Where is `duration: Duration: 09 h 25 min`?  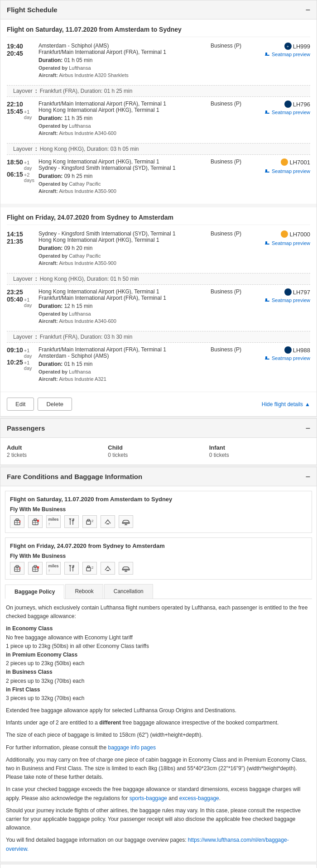 duration: Duration: 09 h 25 min is located at coordinates (122, 176).